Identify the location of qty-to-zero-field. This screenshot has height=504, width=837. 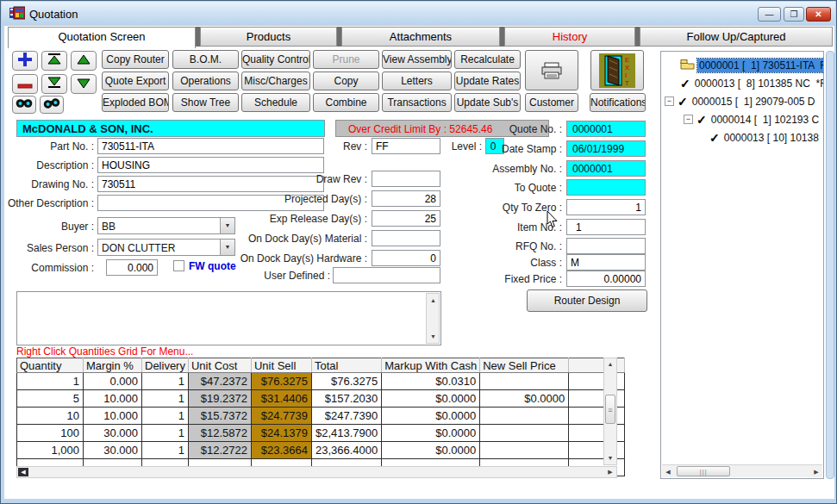
(606, 207).